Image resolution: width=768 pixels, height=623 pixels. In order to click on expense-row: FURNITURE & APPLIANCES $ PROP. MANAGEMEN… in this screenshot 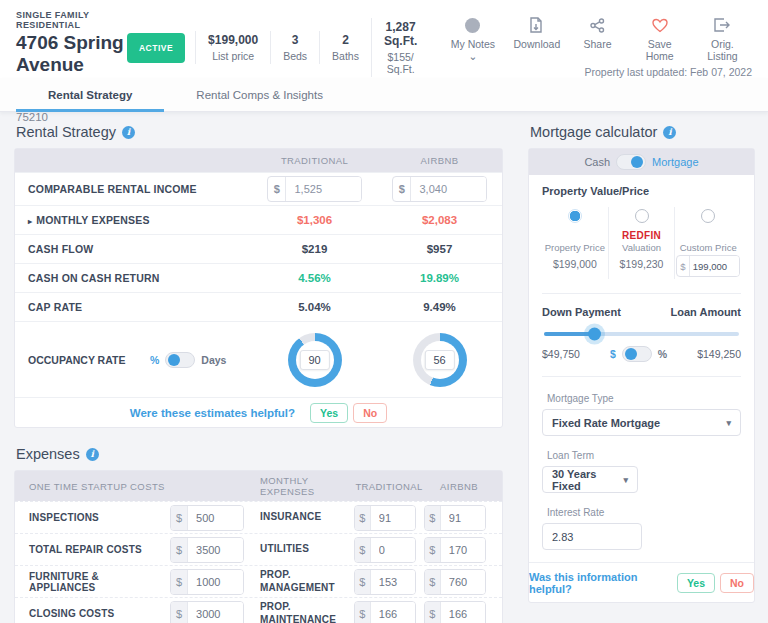, I will do `click(258, 581)`.